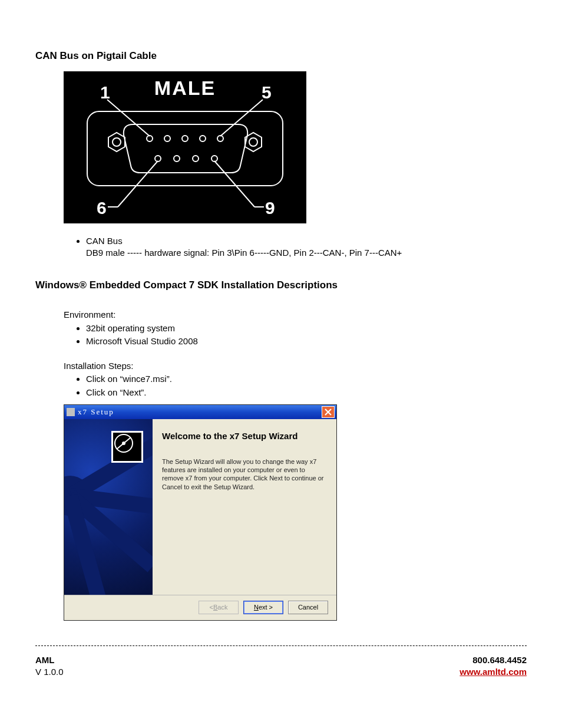 The image size is (562, 728). Describe the element at coordinates (105, 92) in the screenshot. I see `pin-1-label: 1` at that location.